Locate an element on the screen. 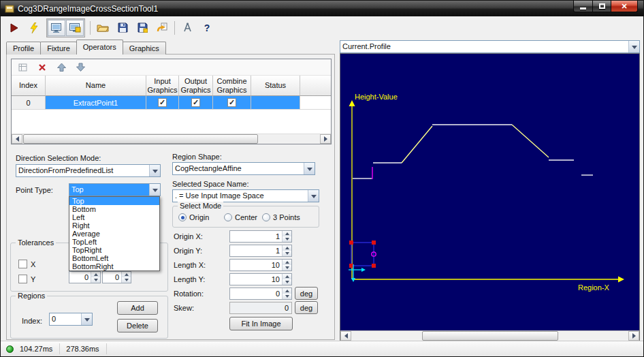 The image size is (644, 357). tool-display-toggle is located at coordinates (75, 28).